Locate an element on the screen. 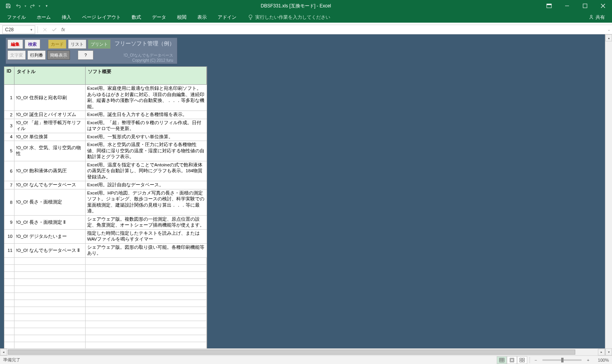 Image resolution: width=612 pixels, height=364 pixels. cell-id: 8 is located at coordinates (9, 202).